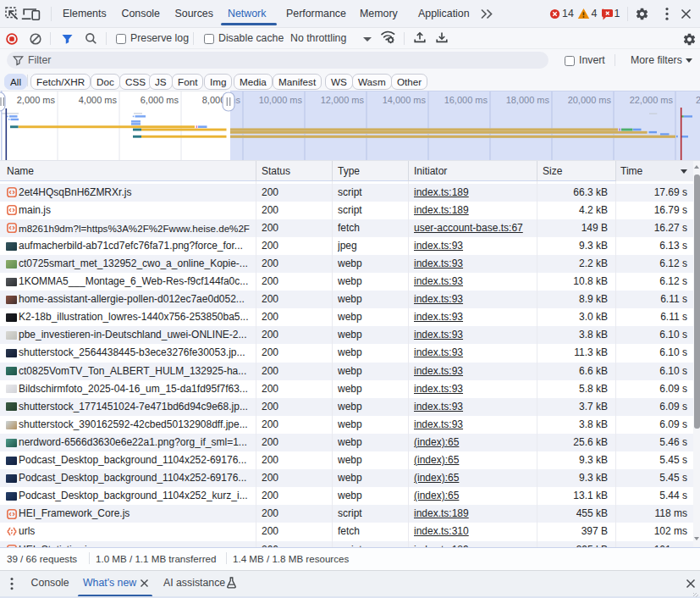 This screenshot has height=598, width=700. I want to click on svg-text: 4,000 ms, so click(98, 100).